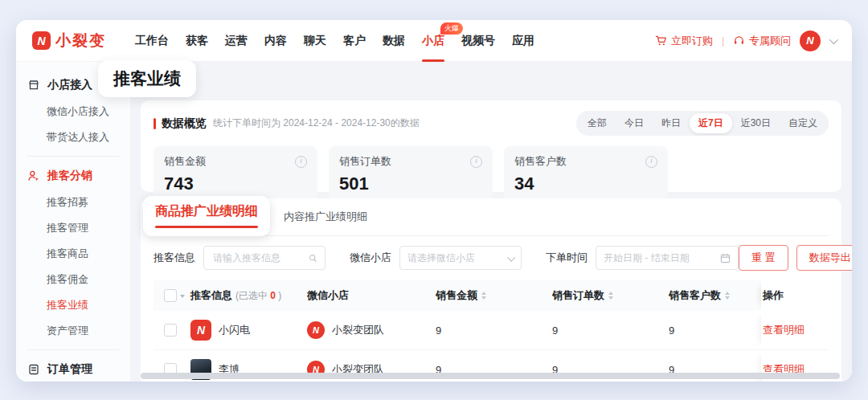 The height and width of the screenshot is (400, 868). Describe the element at coordinates (493, 331) in the screenshot. I see `sales-amount-value: 9` at that location.